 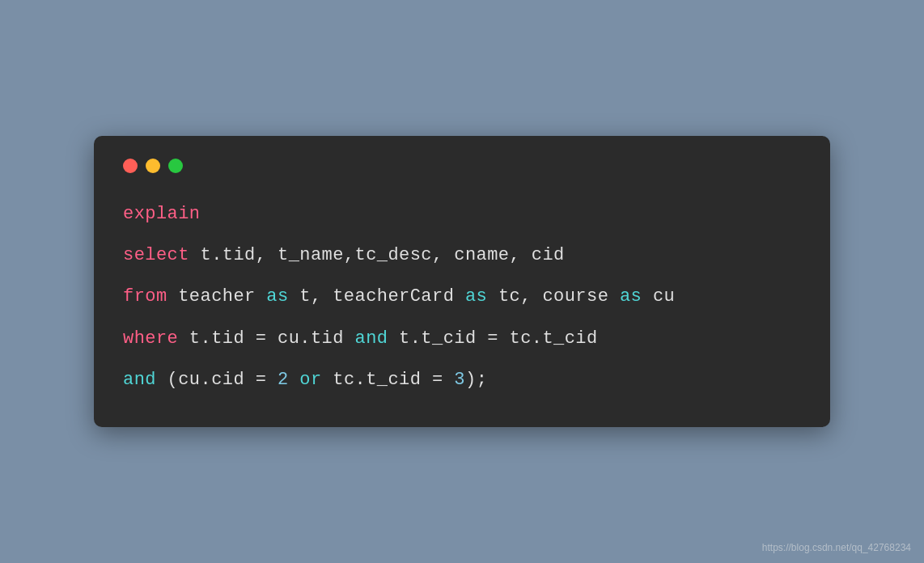 I want to click on dot-yellow, so click(x=153, y=166).